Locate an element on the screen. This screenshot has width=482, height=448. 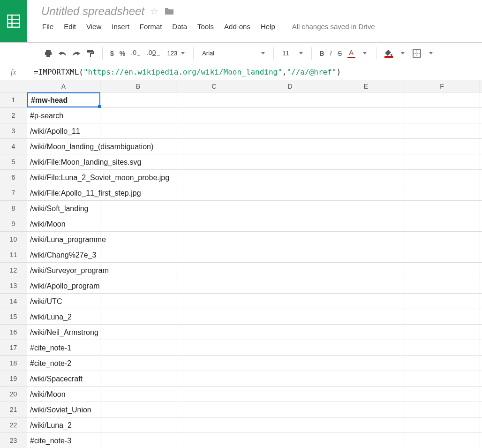
row-header: 20 is located at coordinates (14, 394).